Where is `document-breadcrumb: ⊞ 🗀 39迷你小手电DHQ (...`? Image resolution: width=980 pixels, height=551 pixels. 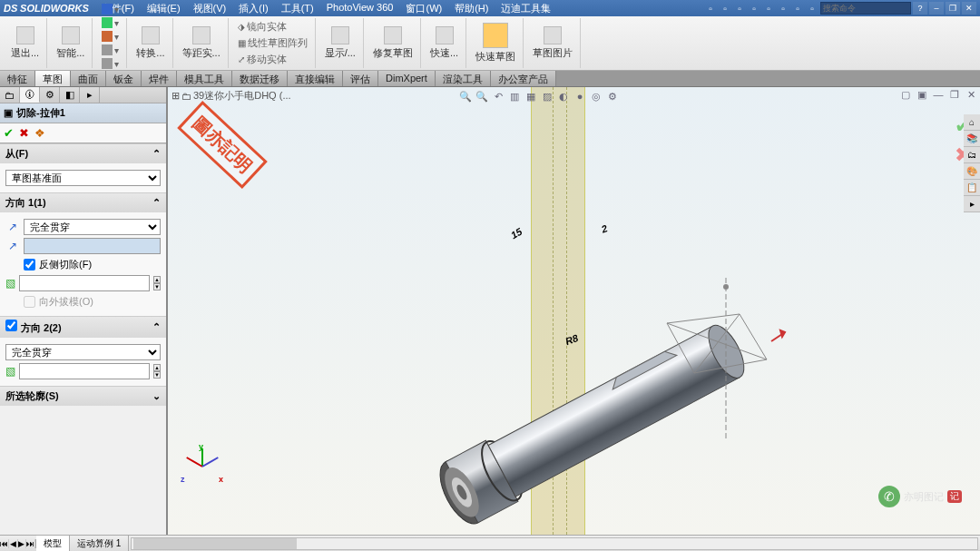 document-breadcrumb: ⊞ 🗀 39迷你小手电DHQ (... is located at coordinates (231, 96).